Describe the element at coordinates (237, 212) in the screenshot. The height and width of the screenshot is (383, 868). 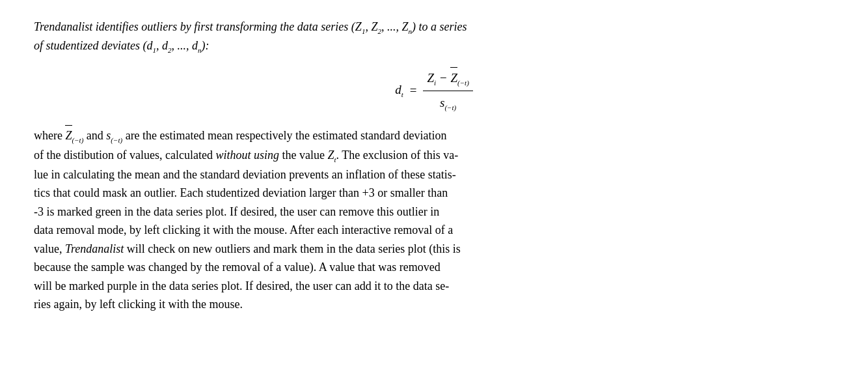
I see `body-text-7: -3 is marked green in the data series pl…` at that location.